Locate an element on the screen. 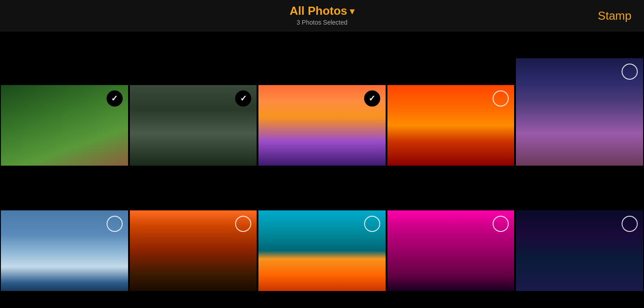 Image resolution: width=644 pixels, height=308 pixels. photo-item-p2: ✓ is located at coordinates (193, 125).